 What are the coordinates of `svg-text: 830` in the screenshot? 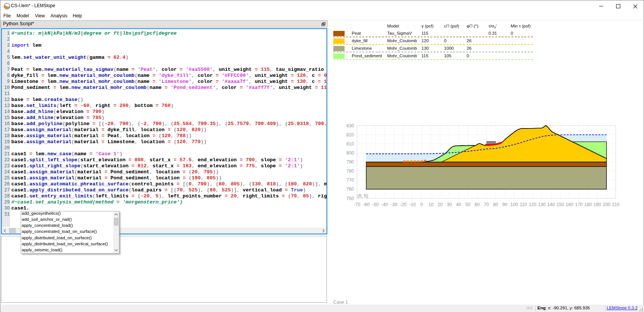 It's located at (350, 126).